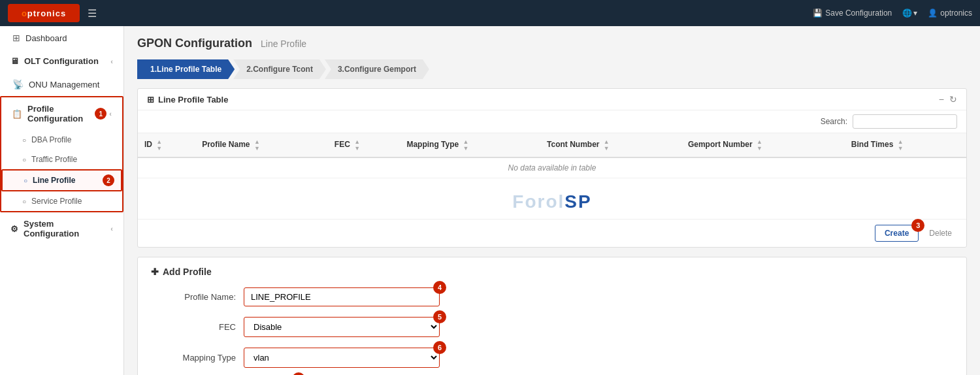 The width and height of the screenshot is (980, 375). Describe the element at coordinates (112, 61) in the screenshot. I see `olt-chevron-icon: ‹` at that location.